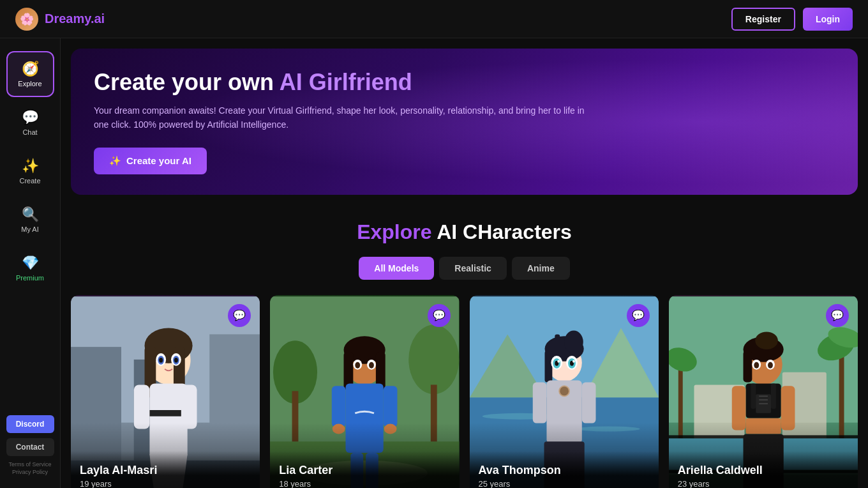 Image resolution: width=868 pixels, height=488 pixels. Describe the element at coordinates (828, 19) in the screenshot. I see `login-button: Login` at that location.